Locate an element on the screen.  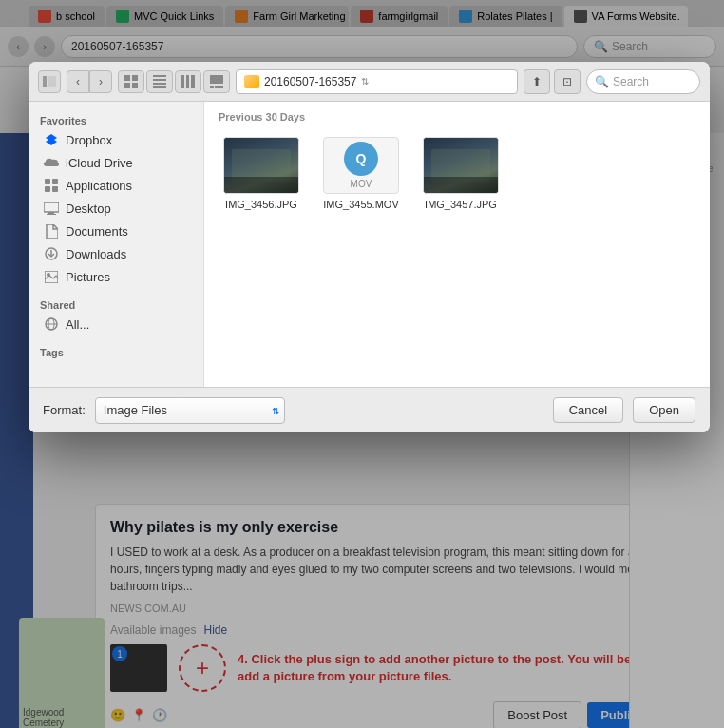
sidebar-label-downloads: Downloads is located at coordinates (96, 255).